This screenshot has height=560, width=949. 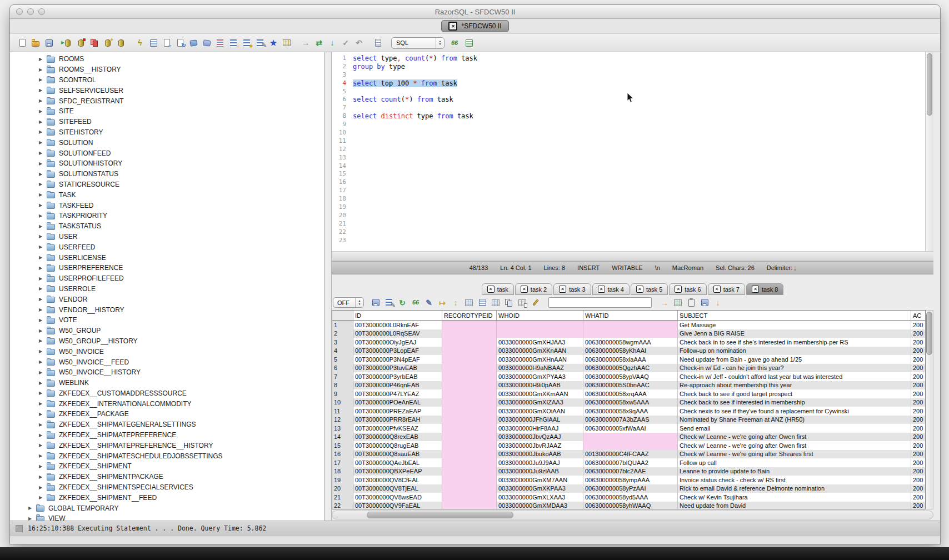 What do you see at coordinates (398, 359) in the screenshot?
I see `table-cell: 00T3000000P3N4pEAF` at bounding box center [398, 359].